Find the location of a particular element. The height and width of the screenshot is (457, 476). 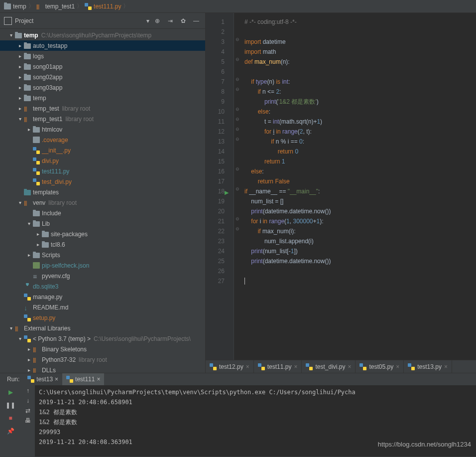

tree-item: test_divi.py is located at coordinates (103, 181).